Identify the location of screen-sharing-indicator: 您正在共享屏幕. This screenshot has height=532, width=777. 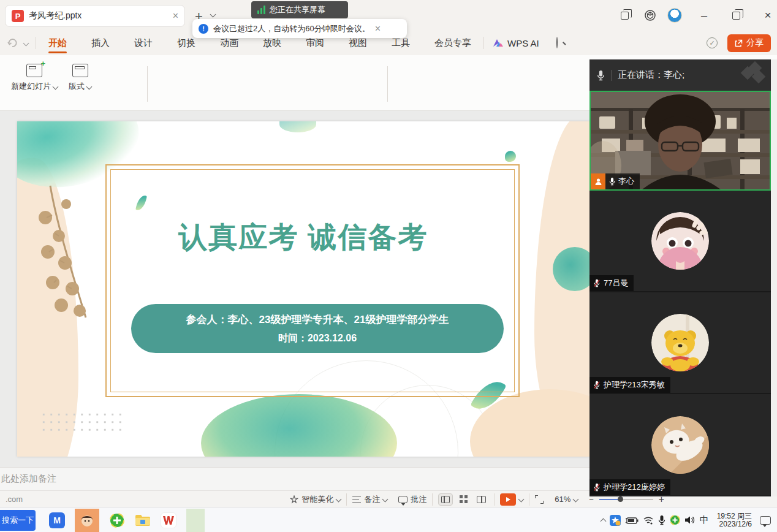
(300, 10).